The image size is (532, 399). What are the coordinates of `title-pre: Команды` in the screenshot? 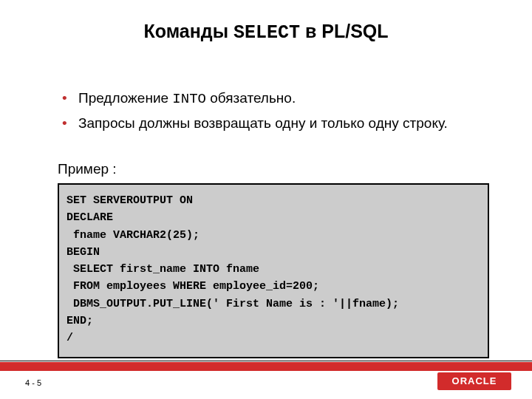 It's located at (188, 31).